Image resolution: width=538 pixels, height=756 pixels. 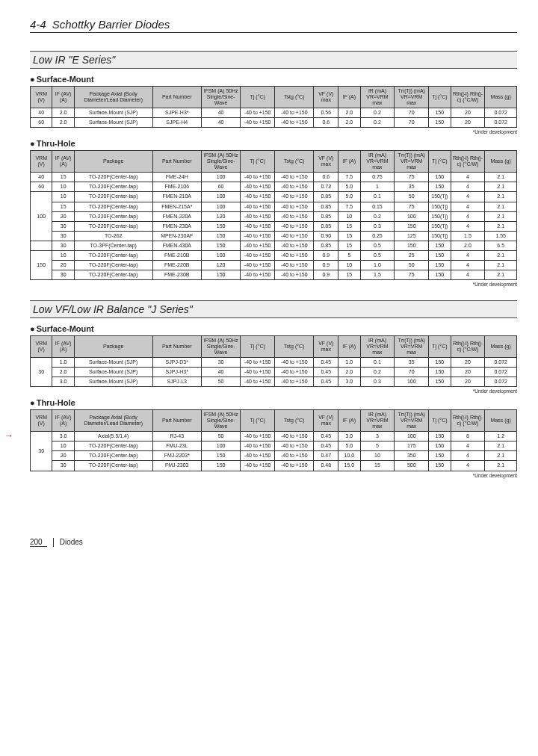 What do you see at coordinates (220, 347) in the screenshot?
I see `col-ifsm: IFSM (A) 50Hz Single/Sine-Wave` at bounding box center [220, 347].